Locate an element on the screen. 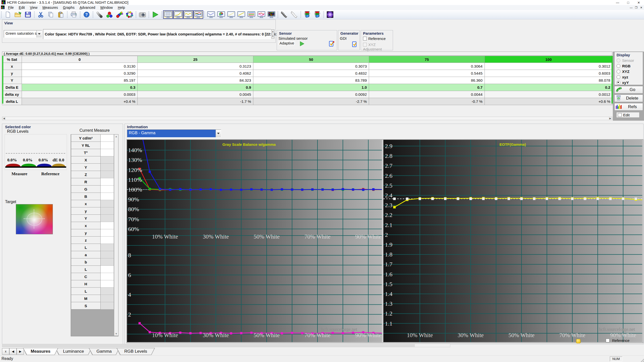  reference-checkbox is located at coordinates (608, 340).